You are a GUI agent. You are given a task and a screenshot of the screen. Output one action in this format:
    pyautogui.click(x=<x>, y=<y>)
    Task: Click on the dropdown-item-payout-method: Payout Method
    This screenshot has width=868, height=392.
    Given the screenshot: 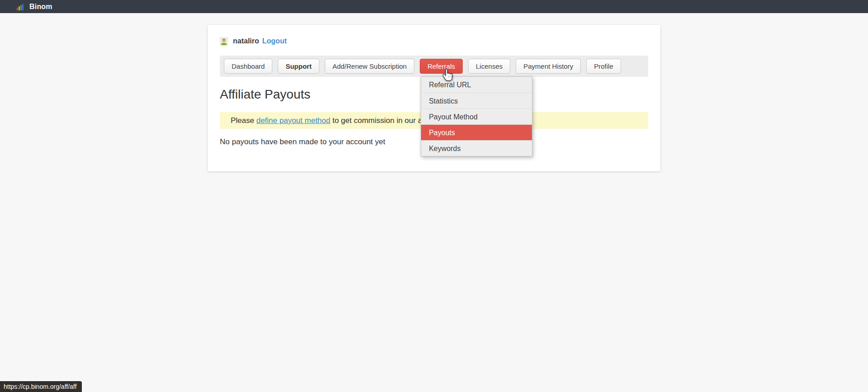 What is the action you would take?
    pyautogui.click(x=477, y=117)
    